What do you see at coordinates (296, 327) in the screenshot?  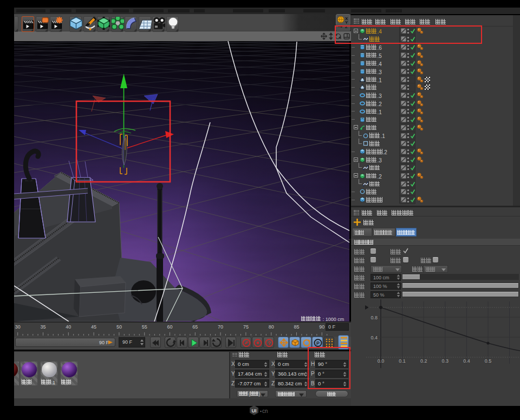 I see `svg-text: 85` at bounding box center [296, 327].